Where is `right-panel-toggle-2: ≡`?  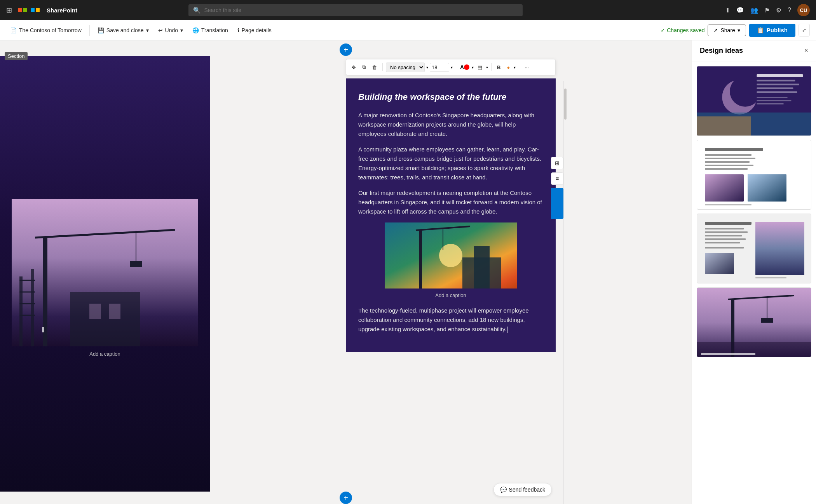 right-panel-toggle-2: ≡ is located at coordinates (557, 179).